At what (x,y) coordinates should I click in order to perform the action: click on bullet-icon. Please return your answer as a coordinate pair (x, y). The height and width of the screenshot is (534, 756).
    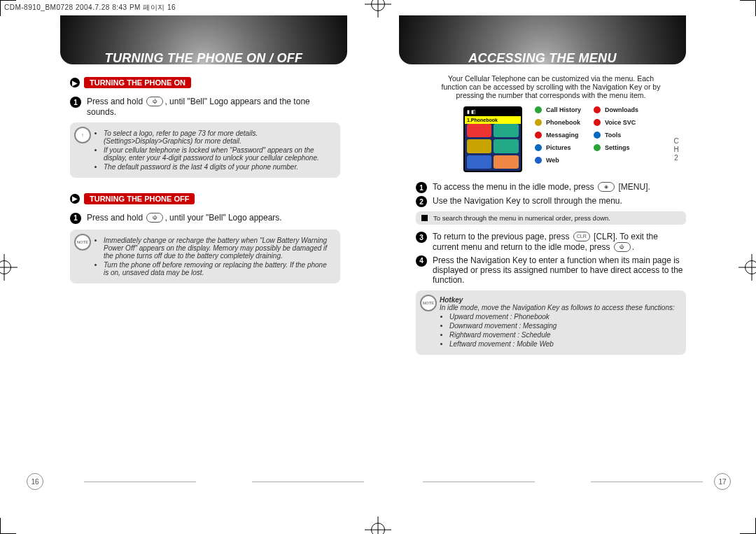
    Looking at the image, I should click on (424, 218).